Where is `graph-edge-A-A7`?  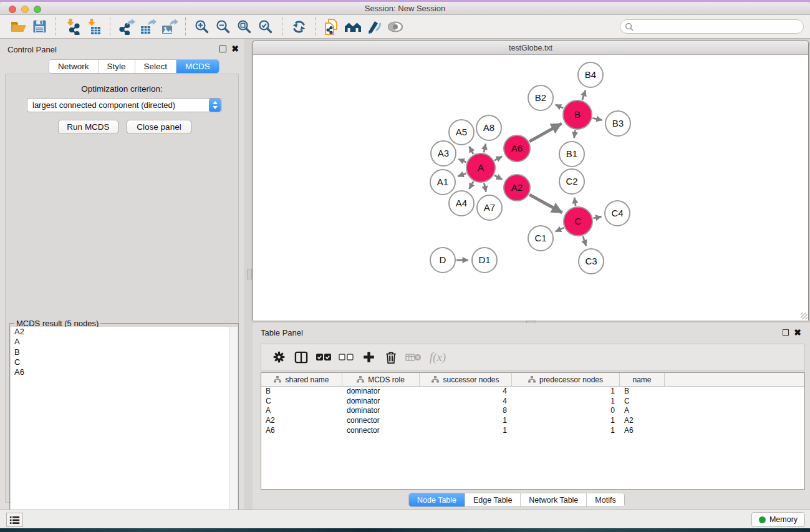 graph-edge-A-A7 is located at coordinates (485, 187).